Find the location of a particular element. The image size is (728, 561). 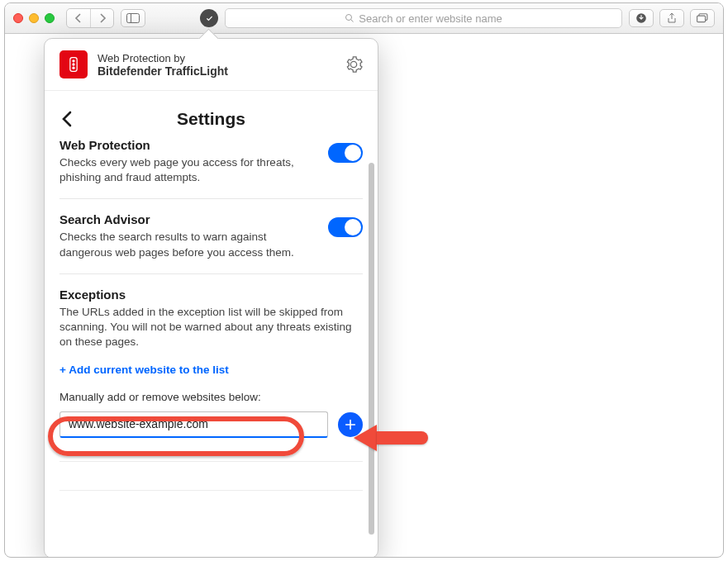

section-search-advisor: Search Advisor Checks the search results… is located at coordinates (212, 236).